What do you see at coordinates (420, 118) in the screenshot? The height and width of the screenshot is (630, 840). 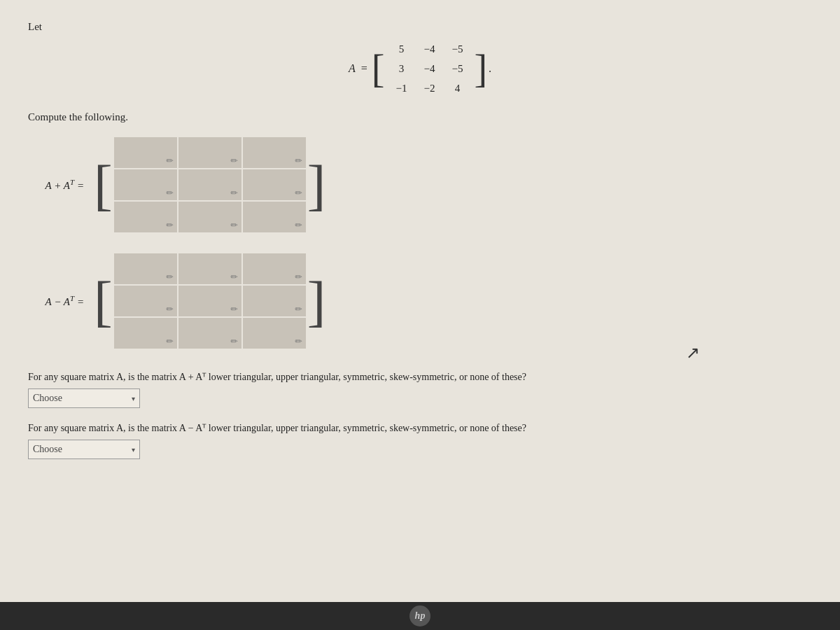 I see `compute-heading: Compute the following.` at bounding box center [420, 118].